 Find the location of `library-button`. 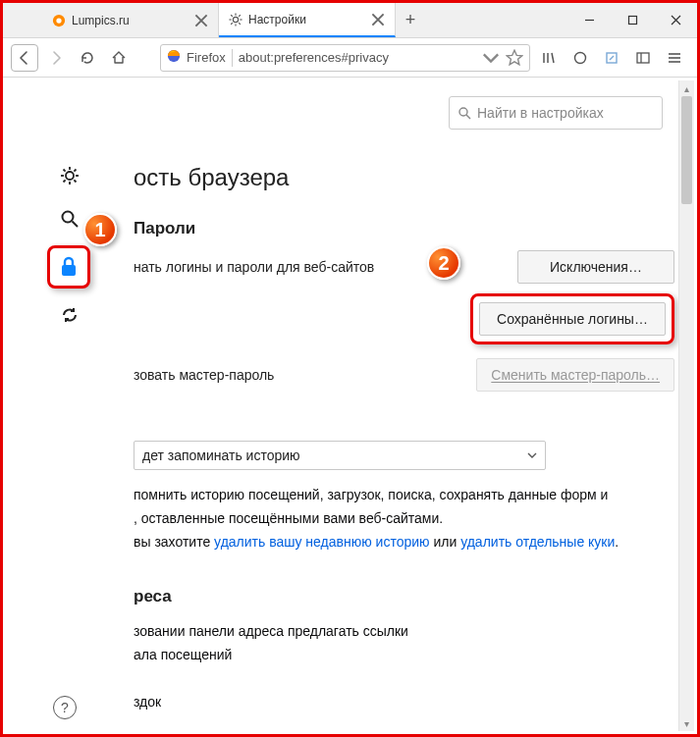

library-button is located at coordinates (549, 58).